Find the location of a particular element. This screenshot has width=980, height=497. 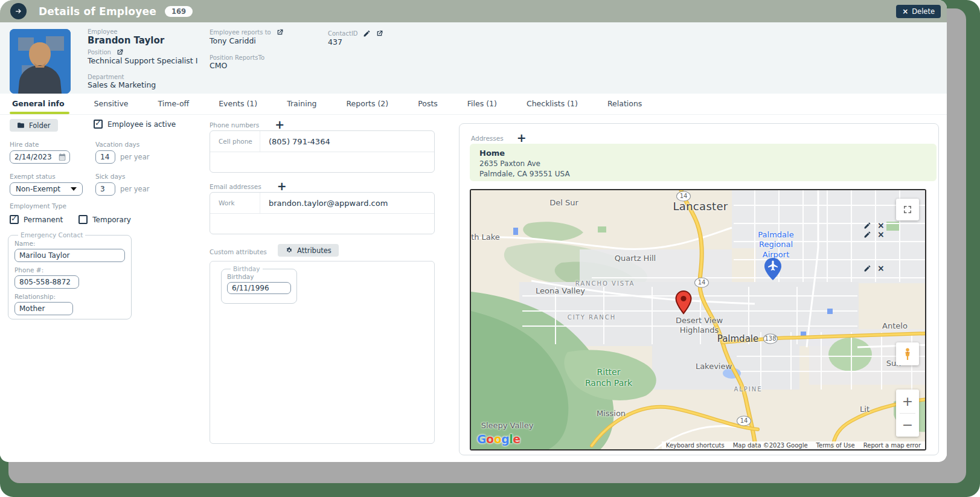

zoom-out-button: − is located at coordinates (908, 425).